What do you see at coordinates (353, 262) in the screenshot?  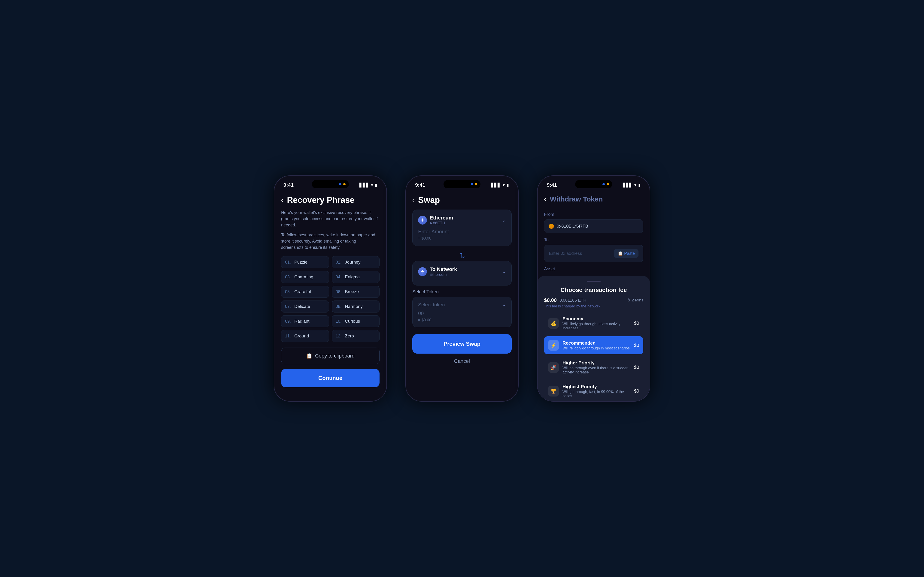 I see `word-value-2: Journey` at bounding box center [353, 262].